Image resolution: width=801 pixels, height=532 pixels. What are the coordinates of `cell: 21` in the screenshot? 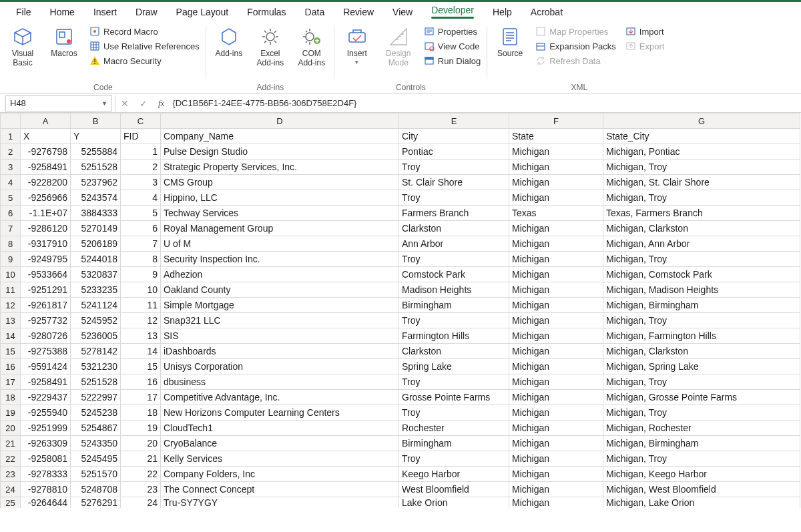 It's located at (141, 459).